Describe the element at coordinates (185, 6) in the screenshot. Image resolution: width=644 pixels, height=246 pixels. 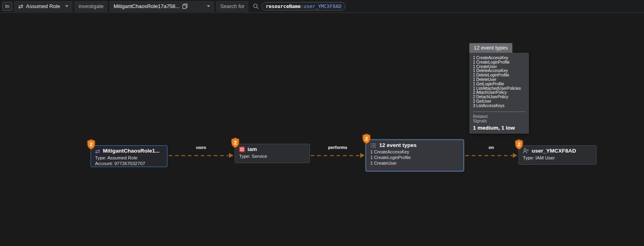
I see `copy-icon` at that location.